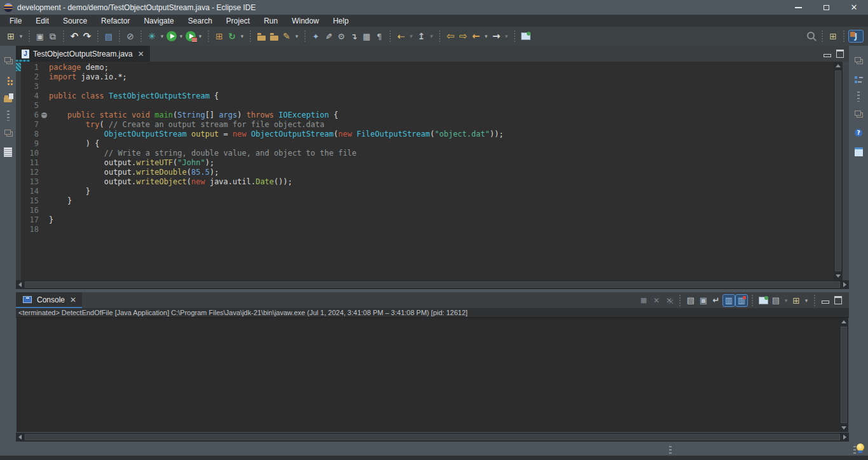 Image resolution: width=868 pixels, height=460 pixels. I want to click on code-line: 6− public static void main(String[] args…, so click(427, 116).